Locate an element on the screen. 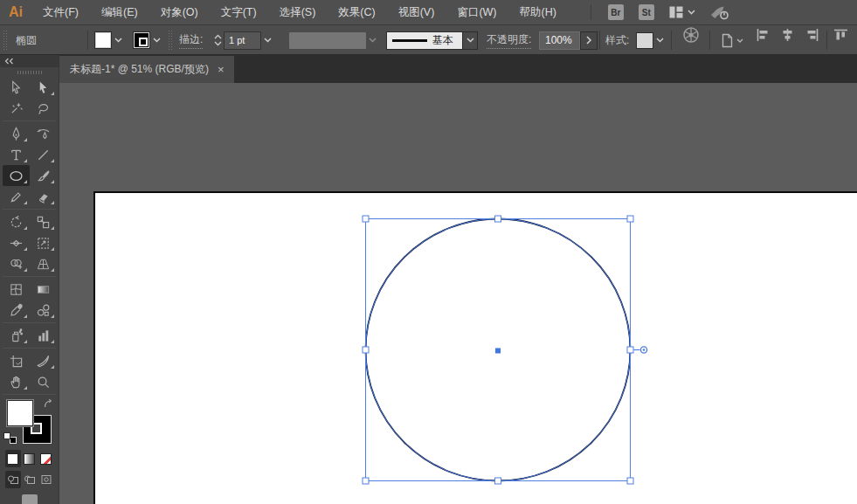  context-label: 椭圆 is located at coordinates (26, 40).